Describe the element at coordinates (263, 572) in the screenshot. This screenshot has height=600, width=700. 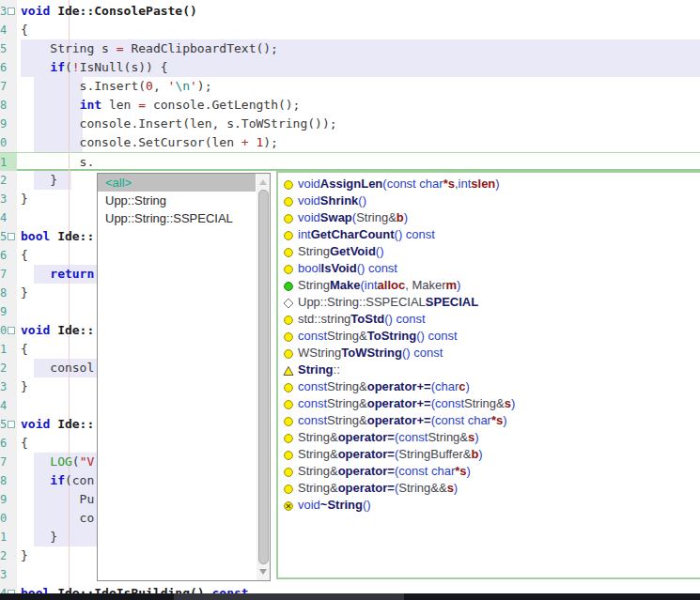
I see `scroll-down-icon` at that location.